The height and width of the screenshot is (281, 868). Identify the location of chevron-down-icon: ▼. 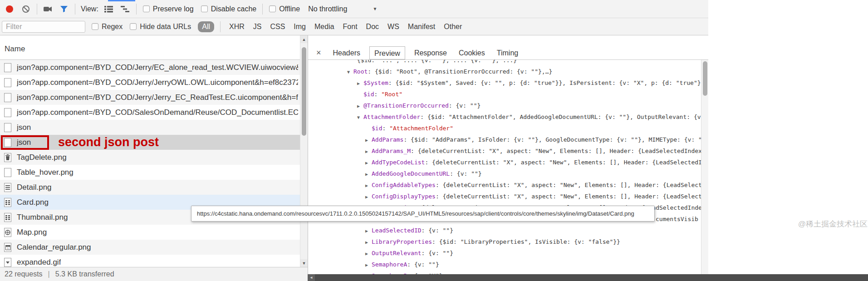
(375, 9).